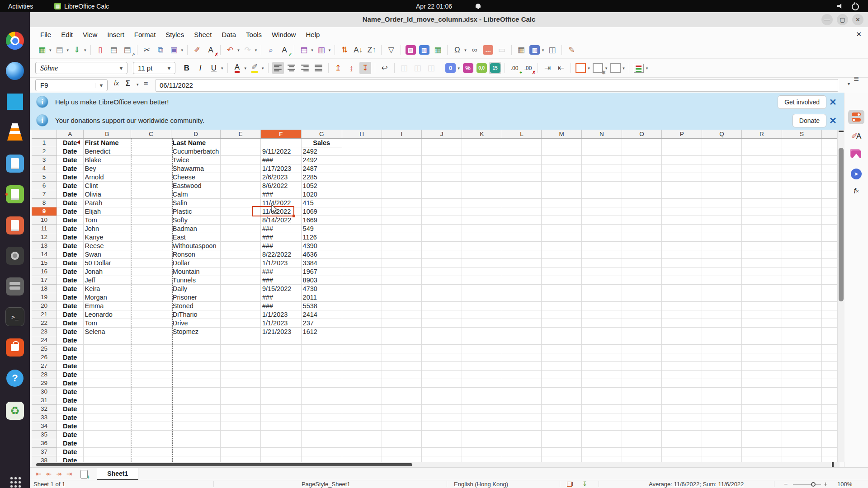 The width and height of the screenshot is (868, 488). Describe the element at coordinates (761, 323) in the screenshot. I see `cell-R22` at that location.